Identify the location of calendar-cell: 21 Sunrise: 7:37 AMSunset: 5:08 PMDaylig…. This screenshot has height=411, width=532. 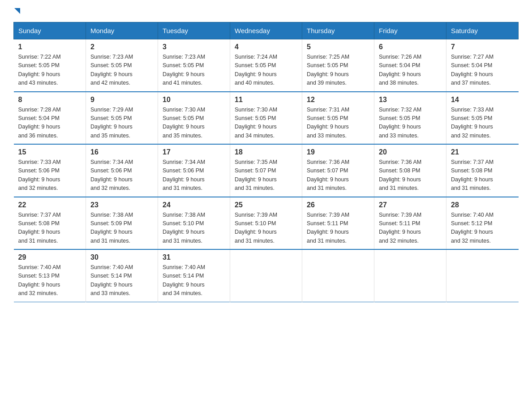
(483, 171).